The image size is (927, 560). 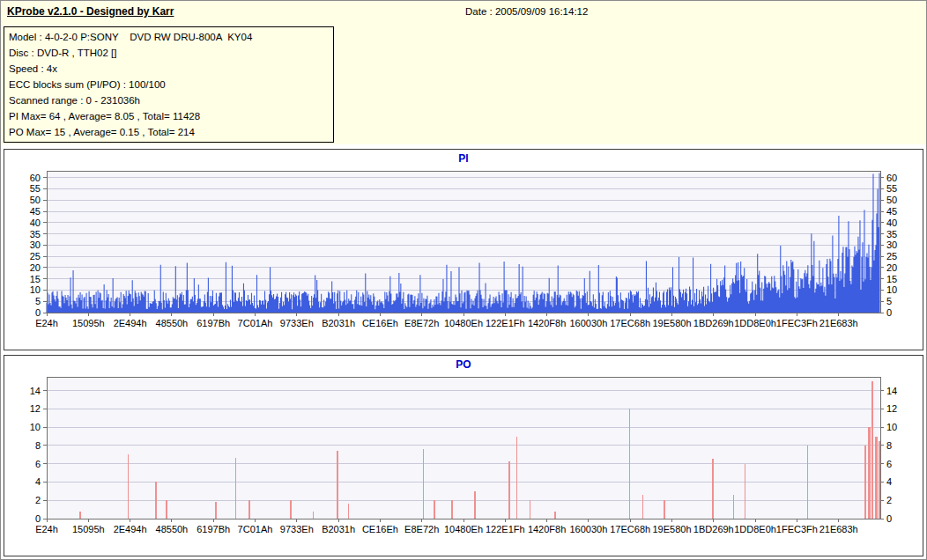 What do you see at coordinates (169, 69) in the screenshot?
I see `info-line-speed: Speed : 4x` at bounding box center [169, 69].